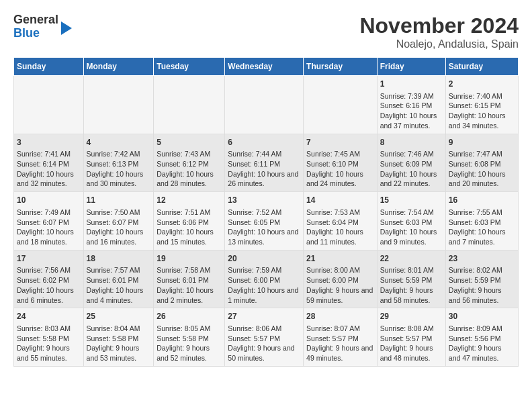  Describe the element at coordinates (340, 259) in the screenshot. I see `day-number: 21` at that location.